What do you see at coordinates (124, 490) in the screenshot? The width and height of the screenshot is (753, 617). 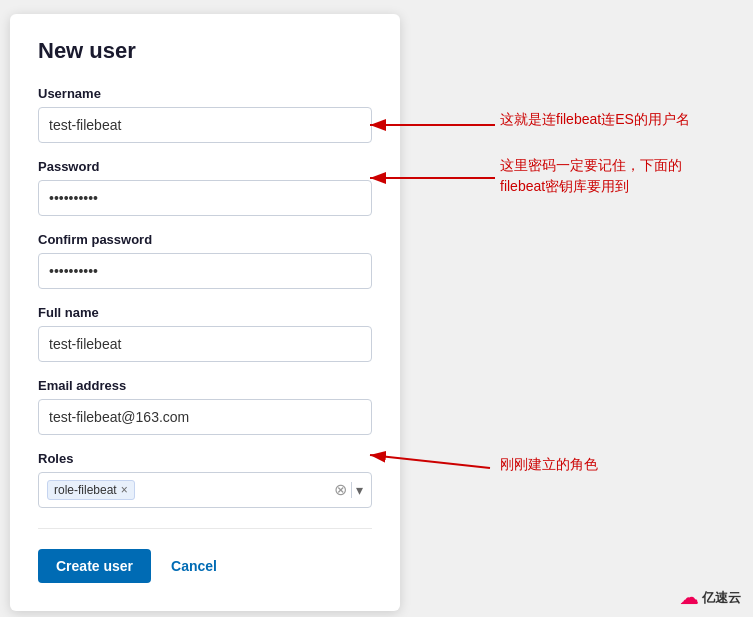 I see `role-tag-remove-button: ×` at bounding box center [124, 490].